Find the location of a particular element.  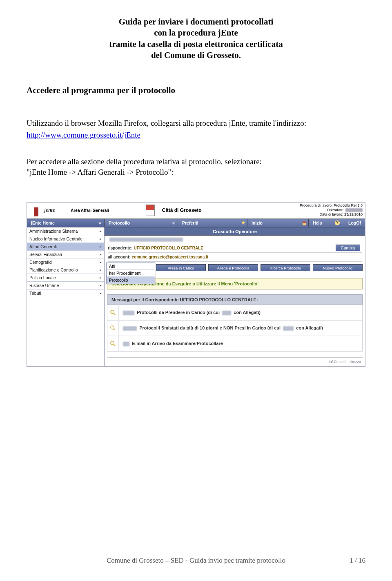

header-info-operator-label: Operatore: is located at coordinates (336, 210).